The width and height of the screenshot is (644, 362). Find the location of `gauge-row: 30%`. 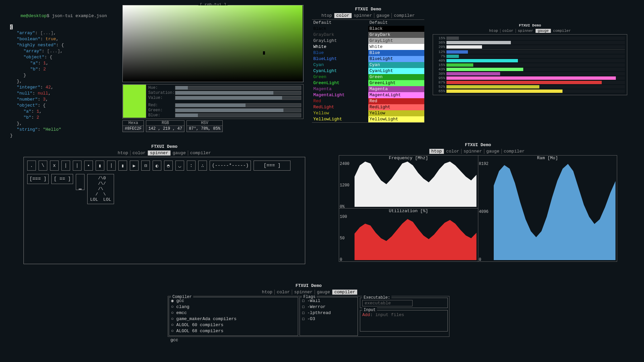

gauge-row: 30% is located at coordinates (530, 74).